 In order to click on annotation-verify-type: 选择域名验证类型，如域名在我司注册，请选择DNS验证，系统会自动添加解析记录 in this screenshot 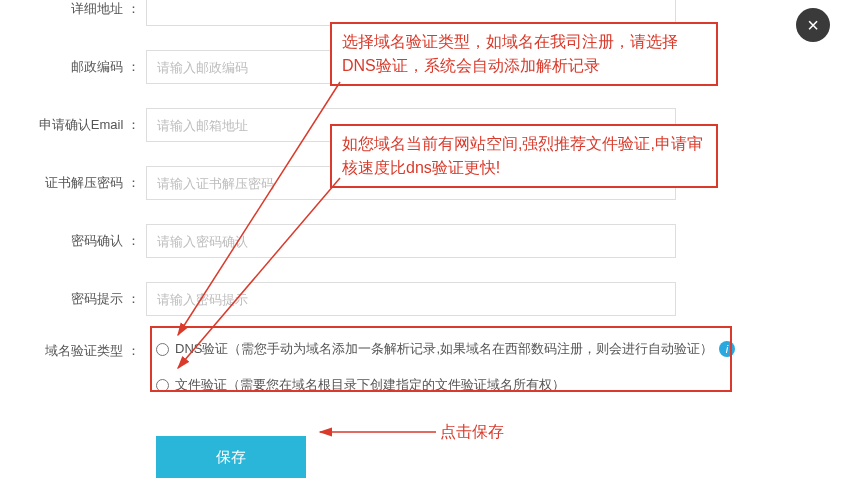, I will do `click(524, 54)`.